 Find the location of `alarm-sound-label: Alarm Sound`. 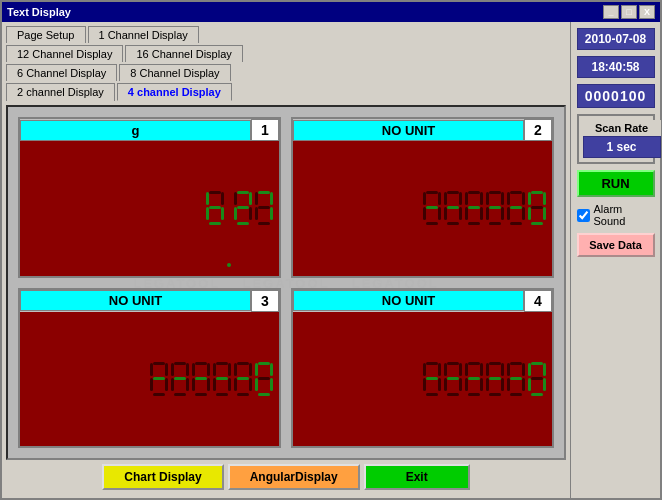

alarm-sound-label: Alarm Sound is located at coordinates (624, 215).